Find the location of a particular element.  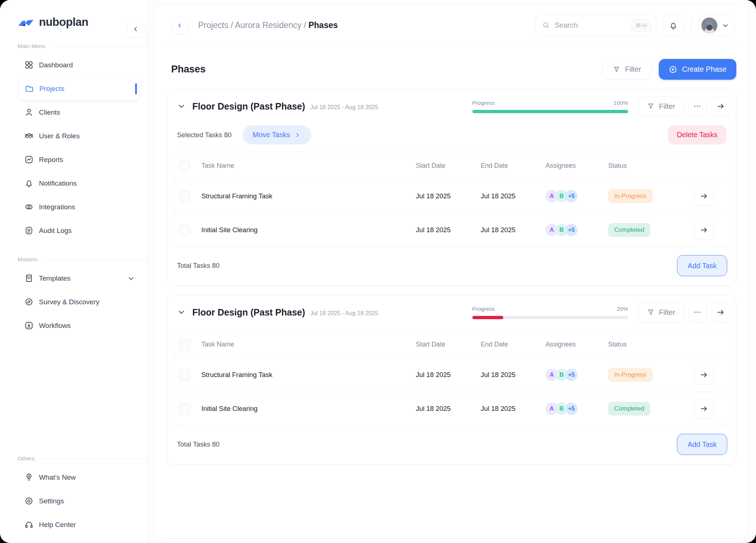

task-end-date: Jul 18 2025 is located at coordinates (513, 409).